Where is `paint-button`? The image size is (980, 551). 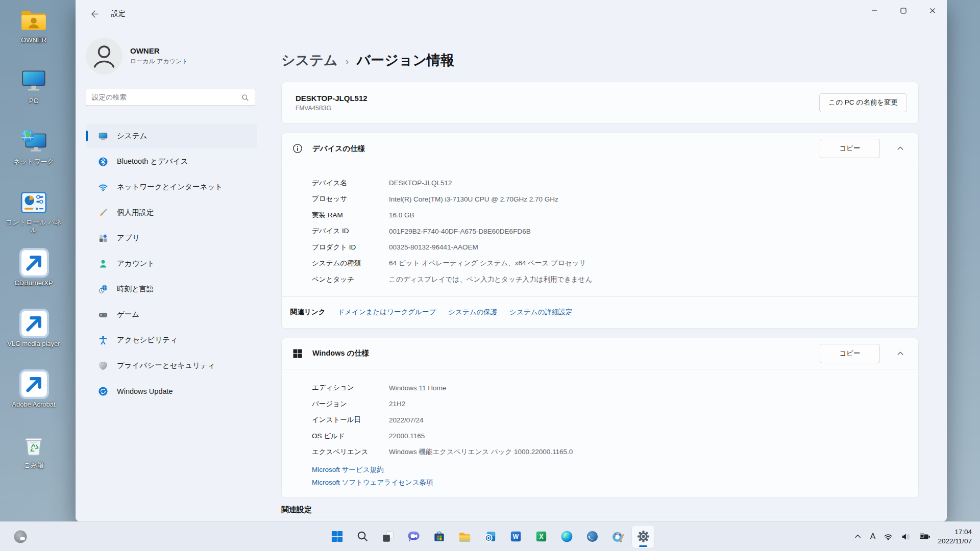 paint-button is located at coordinates (618, 537).